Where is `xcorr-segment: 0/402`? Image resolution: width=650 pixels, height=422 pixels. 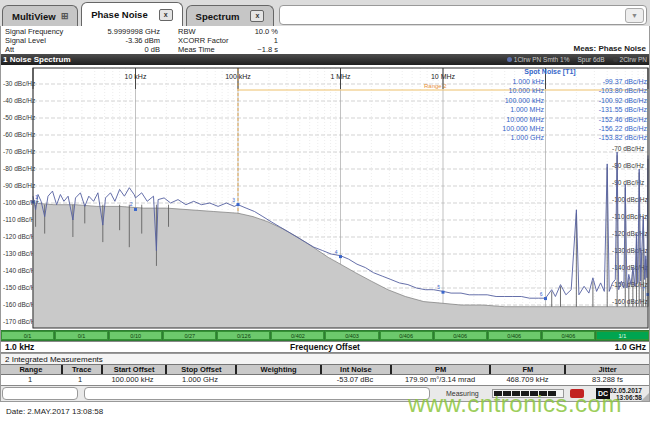 xcorr-segment: 0/402 is located at coordinates (298, 336).